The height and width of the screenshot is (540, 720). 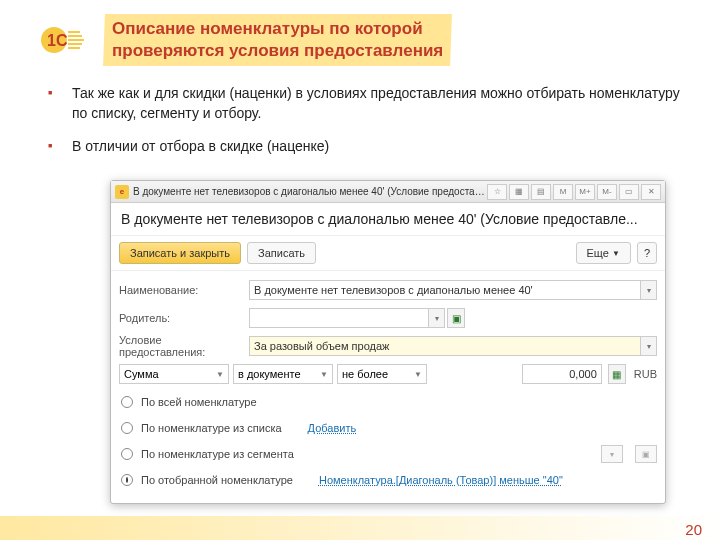 What do you see at coordinates (646, 374) in the screenshot?
I see `currency-label: RUB` at bounding box center [646, 374].